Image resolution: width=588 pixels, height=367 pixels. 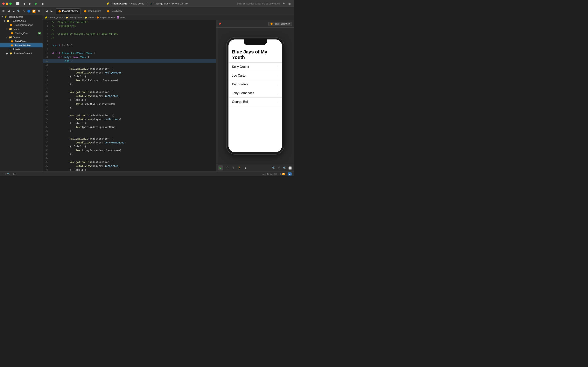 I want to click on line-number: 40, so click(x=47, y=170).